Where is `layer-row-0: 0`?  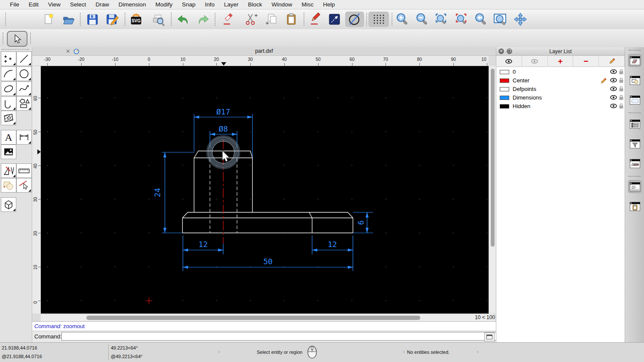
layer-row-0: 0 is located at coordinates (561, 72).